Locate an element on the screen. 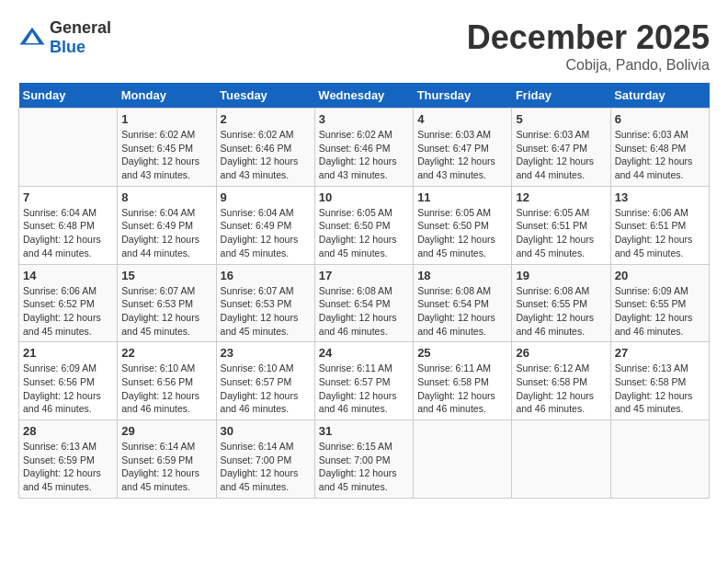  calendar-cell: 13Sunrise: 6:06 AM Sunset: 6:51 PM Dayli… is located at coordinates (660, 224).